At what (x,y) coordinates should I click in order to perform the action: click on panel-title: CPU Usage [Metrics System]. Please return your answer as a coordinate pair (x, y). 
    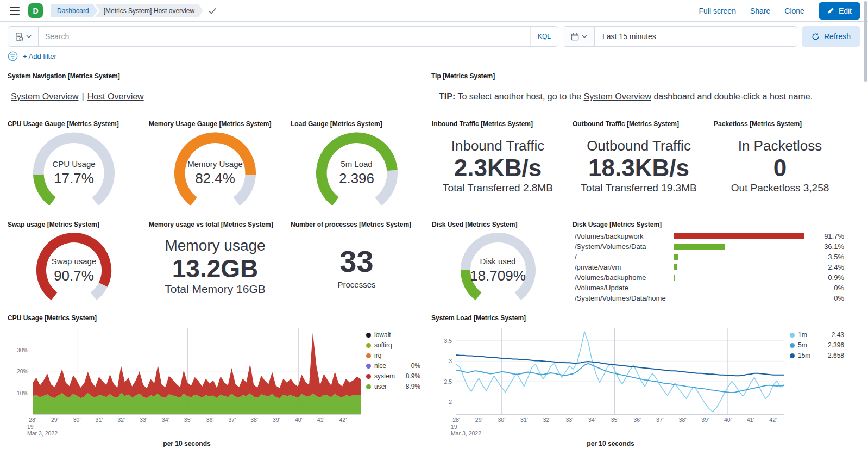
    Looking at the image, I should click on (215, 318).